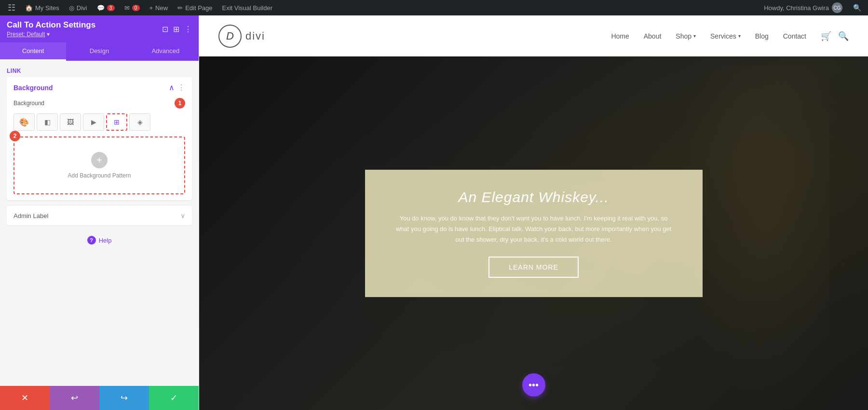 The image size is (868, 410). What do you see at coordinates (434, 8) in the screenshot?
I see `wp-admin-bar: ☷ 🏠 My Sites ◎ Divi 💬 3 ✉ 0 + New ✏ Edit…` at bounding box center [434, 8].